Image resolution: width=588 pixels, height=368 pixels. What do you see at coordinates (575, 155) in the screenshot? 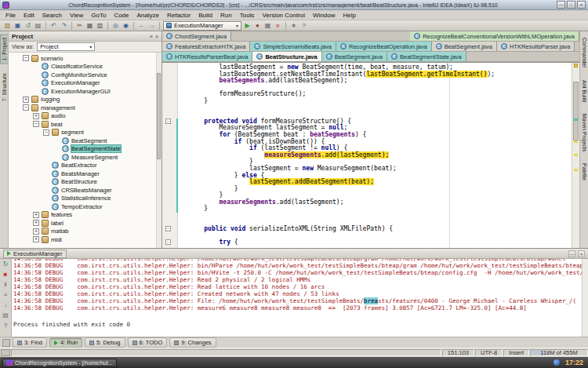
I see `editor-scrollbar` at bounding box center [575, 155].